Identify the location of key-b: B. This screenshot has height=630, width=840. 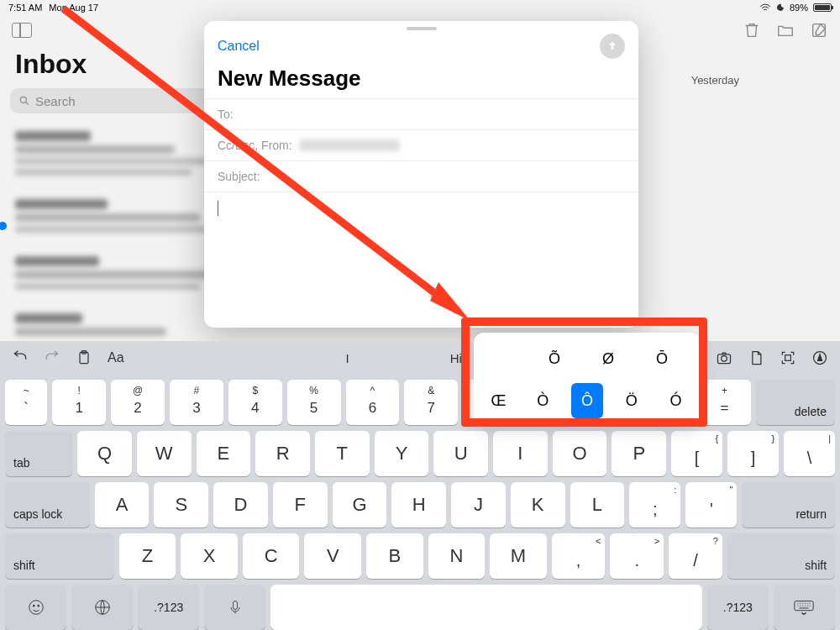
(395, 556).